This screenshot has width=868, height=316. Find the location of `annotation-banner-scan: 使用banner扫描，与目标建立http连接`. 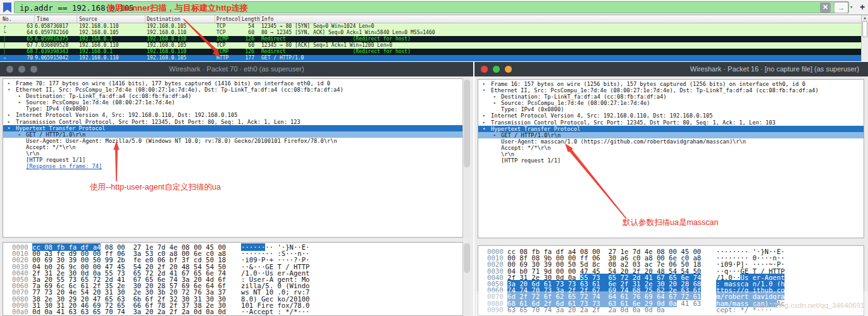

annotation-banner-scan: 使用banner扫描，与目标建立http连接 is located at coordinates (177, 8).